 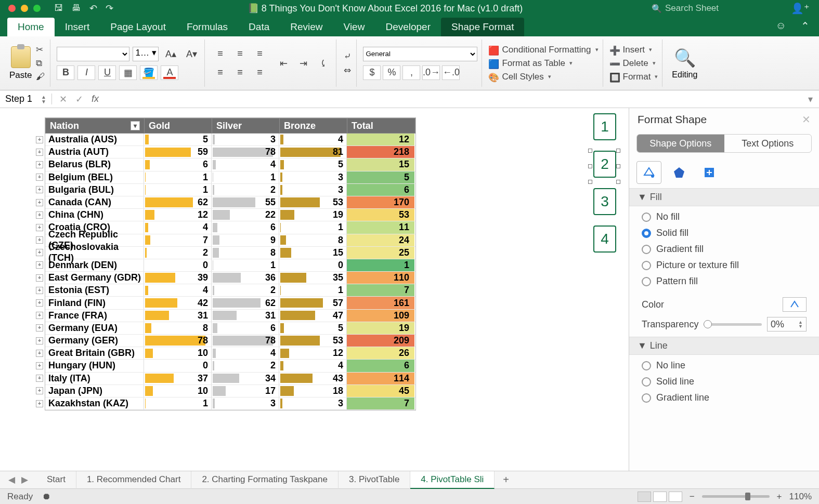 What do you see at coordinates (644, 497) in the screenshot?
I see `normal-view-icon` at bounding box center [644, 497].